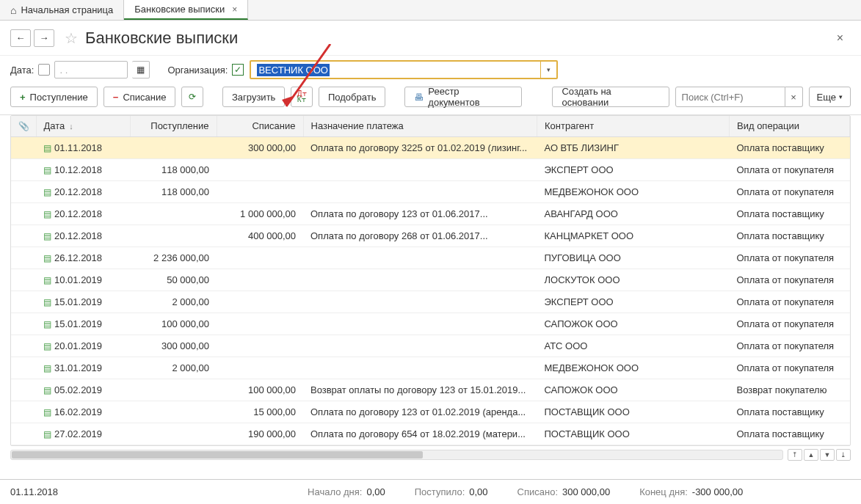 Image resolution: width=861 pixels, height=504 pixels. I want to click on outflow-button: −Списание, so click(139, 97).